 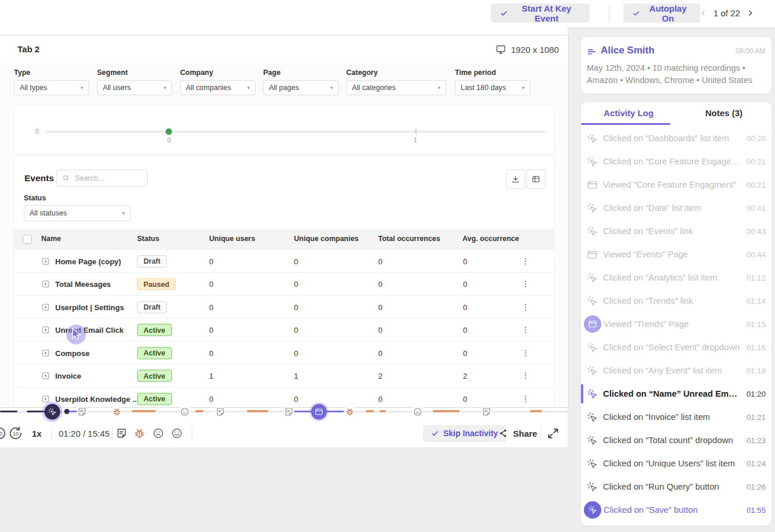 I want to click on activity-time: 00:43, so click(x=756, y=231).